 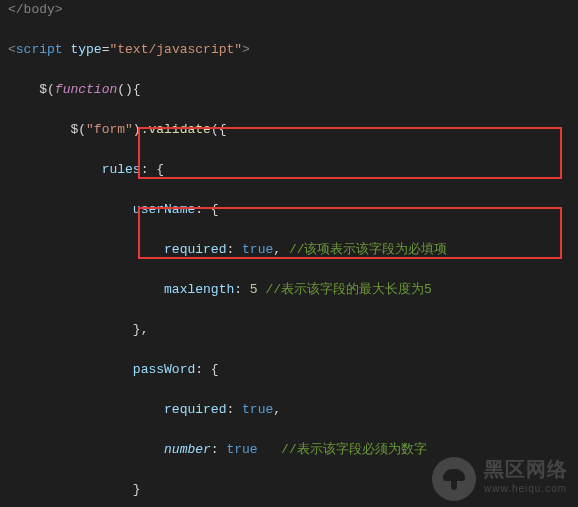 What do you see at coordinates (368, 250) in the screenshot?
I see `comment-required: //该项表示该字段为必填项` at bounding box center [368, 250].